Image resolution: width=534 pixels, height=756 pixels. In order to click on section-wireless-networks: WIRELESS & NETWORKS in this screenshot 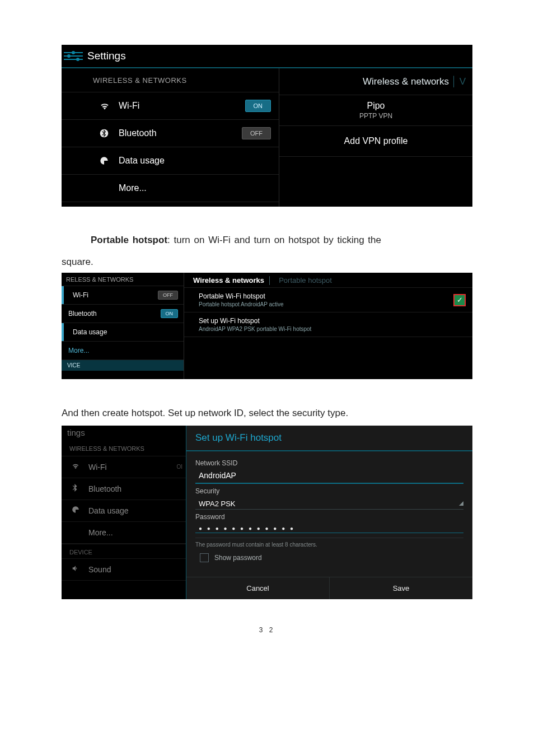, I will do `click(170, 81)`.